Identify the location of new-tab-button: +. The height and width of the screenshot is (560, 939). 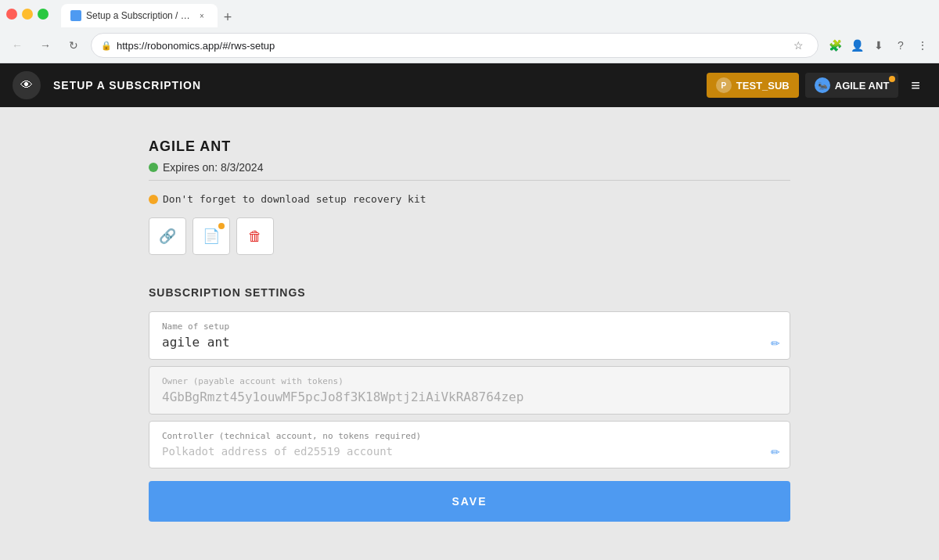
(228, 17).